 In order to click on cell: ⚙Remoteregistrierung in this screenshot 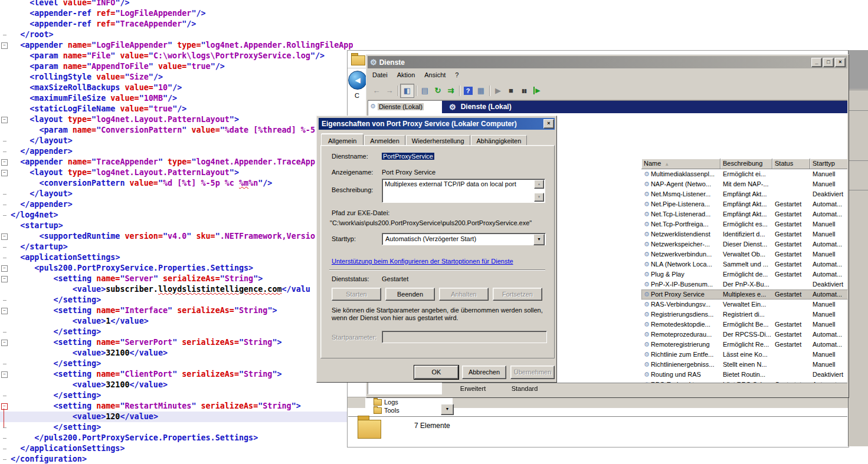, I will do `click(681, 344)`.